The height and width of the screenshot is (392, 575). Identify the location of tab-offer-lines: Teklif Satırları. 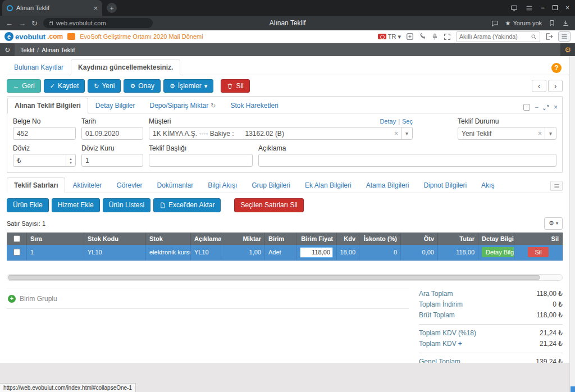
(36, 185).